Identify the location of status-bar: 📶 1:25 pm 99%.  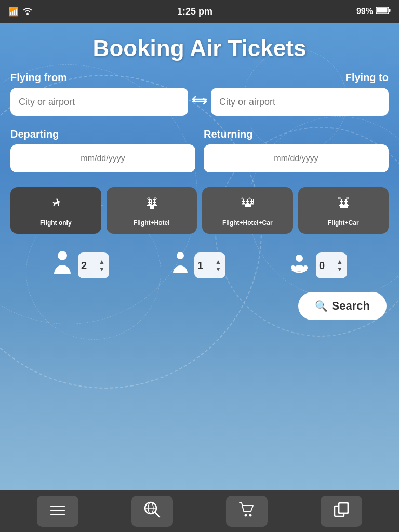
(200, 11).